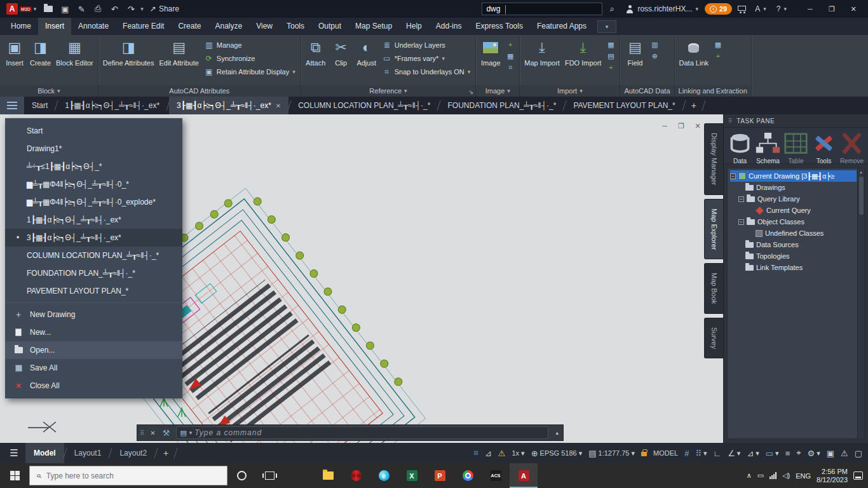 This screenshot has width=868, height=488. What do you see at coordinates (793, 222) in the screenshot?
I see `tree-item-object-classes: − Object Classes` at bounding box center [793, 222].